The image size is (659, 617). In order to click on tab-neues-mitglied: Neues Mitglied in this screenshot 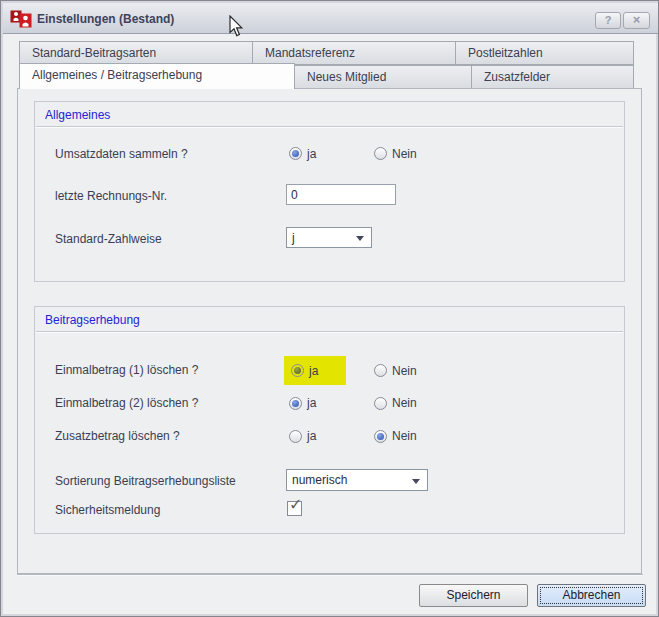, I will do `click(383, 77)`.